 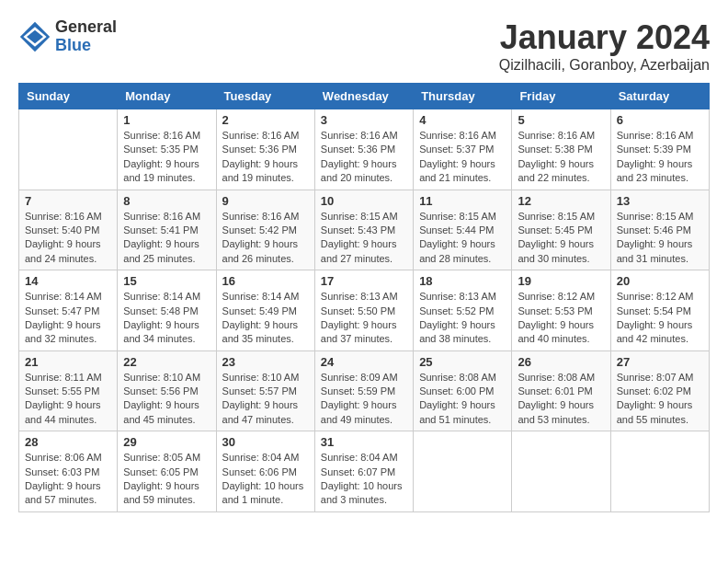 I want to click on calendar-cell: 16Sunrise: 8:14 AM Sunset: 5:49 PM Dayli…, so click(x=265, y=311).